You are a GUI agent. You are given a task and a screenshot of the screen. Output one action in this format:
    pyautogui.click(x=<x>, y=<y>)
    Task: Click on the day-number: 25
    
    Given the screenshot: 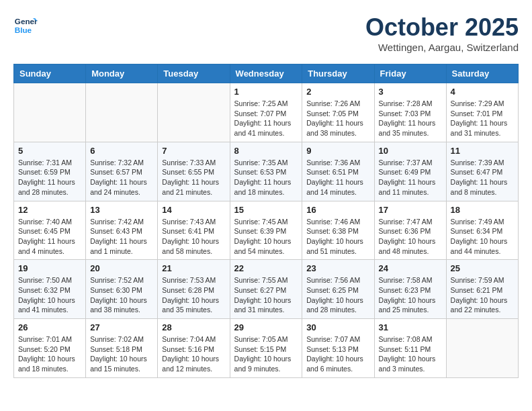 What is the action you would take?
    pyautogui.click(x=482, y=269)
    